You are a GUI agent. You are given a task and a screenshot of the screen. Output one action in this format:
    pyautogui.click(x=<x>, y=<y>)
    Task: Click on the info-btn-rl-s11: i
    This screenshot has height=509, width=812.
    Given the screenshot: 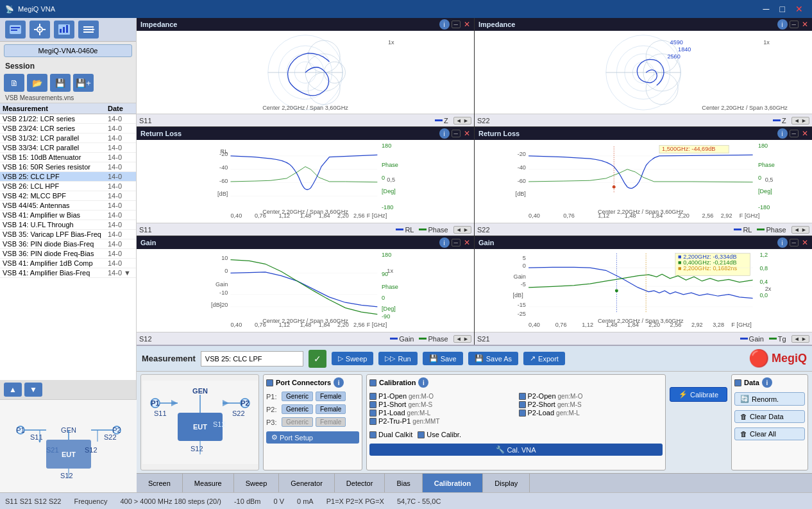 What is the action you would take?
    pyautogui.click(x=444, y=134)
    